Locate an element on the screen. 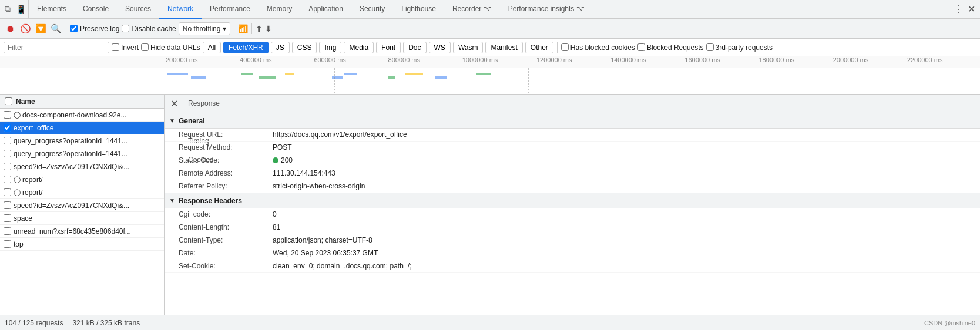 The width and height of the screenshot is (980, 330). filter-media-btn: Media is located at coordinates (358, 48).